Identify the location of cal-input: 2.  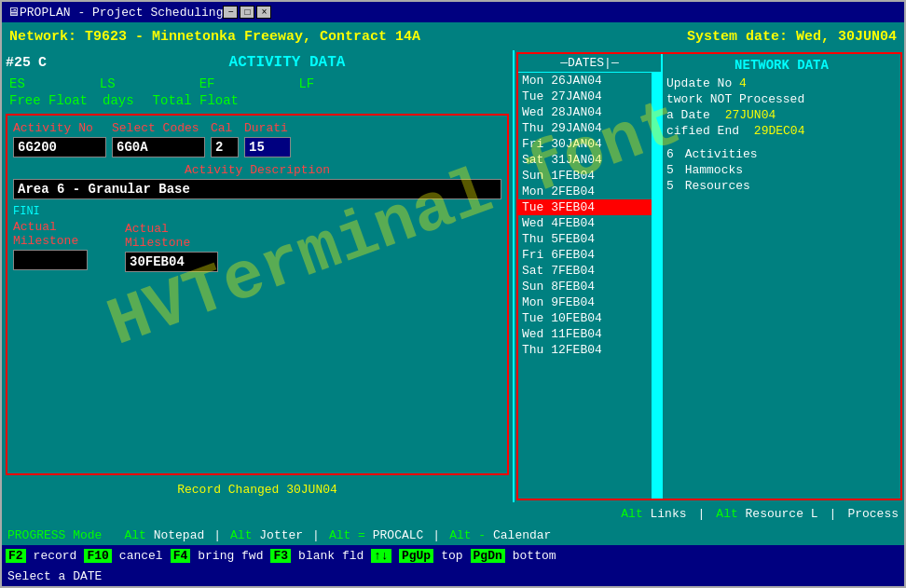
(225, 147).